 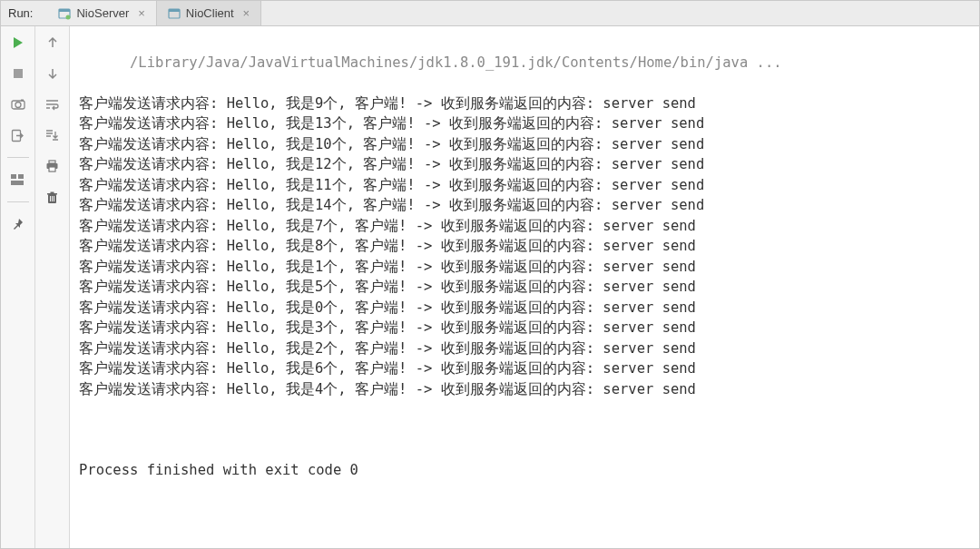 I want to click on layout-button, so click(x=18, y=180).